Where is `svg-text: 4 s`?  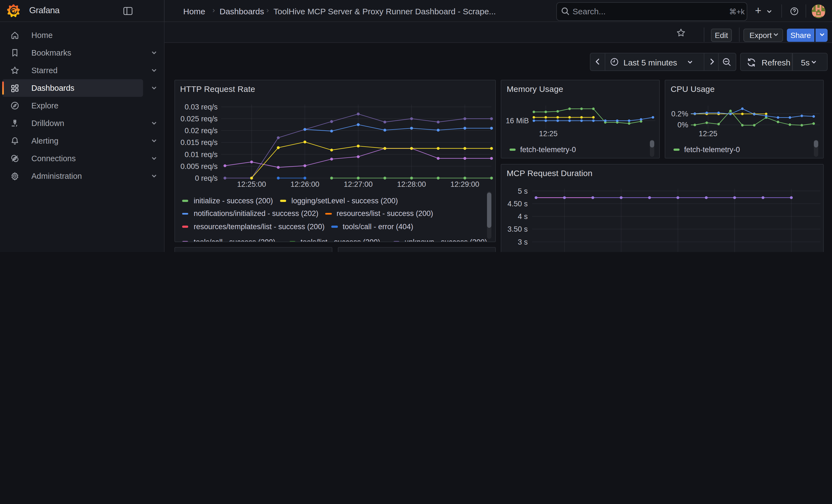 svg-text: 4 s is located at coordinates (523, 216).